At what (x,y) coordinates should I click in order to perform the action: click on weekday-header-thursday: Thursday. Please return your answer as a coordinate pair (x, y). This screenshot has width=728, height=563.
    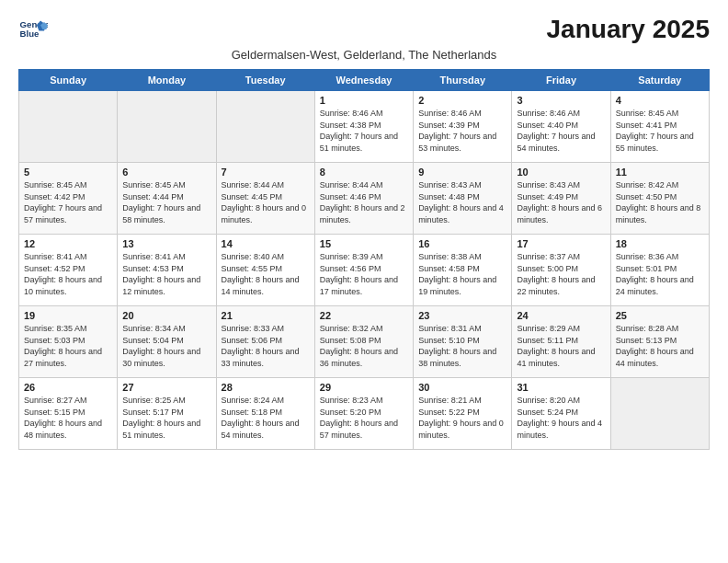
    Looking at the image, I should click on (463, 81).